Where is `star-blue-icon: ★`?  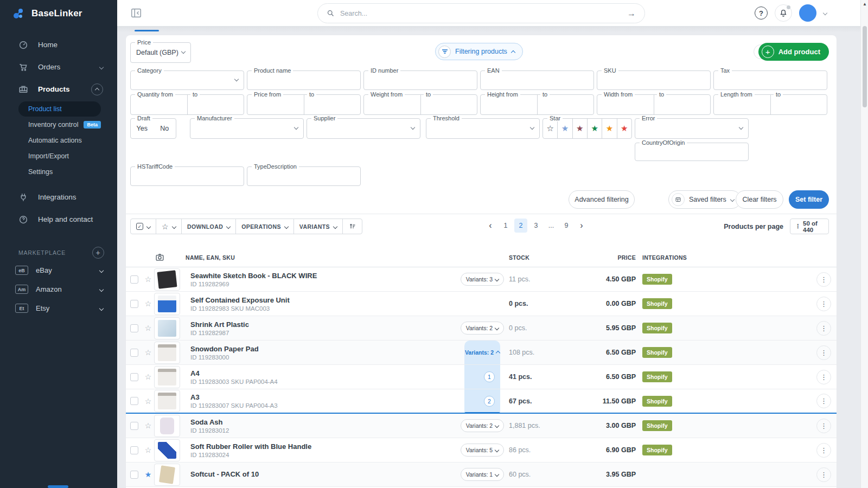
star-blue-icon: ★ is located at coordinates (564, 129).